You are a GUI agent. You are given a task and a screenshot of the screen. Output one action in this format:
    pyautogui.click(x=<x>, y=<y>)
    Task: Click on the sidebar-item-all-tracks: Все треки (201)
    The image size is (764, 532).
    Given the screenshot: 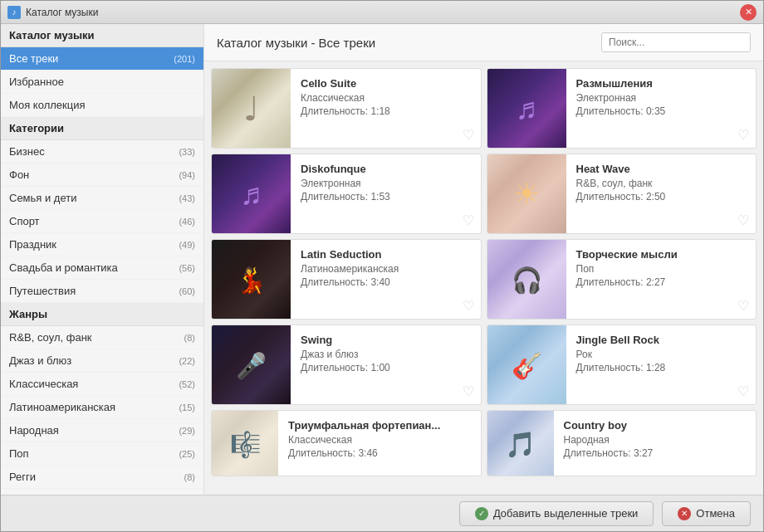 What is the action you would take?
    pyautogui.click(x=102, y=59)
    